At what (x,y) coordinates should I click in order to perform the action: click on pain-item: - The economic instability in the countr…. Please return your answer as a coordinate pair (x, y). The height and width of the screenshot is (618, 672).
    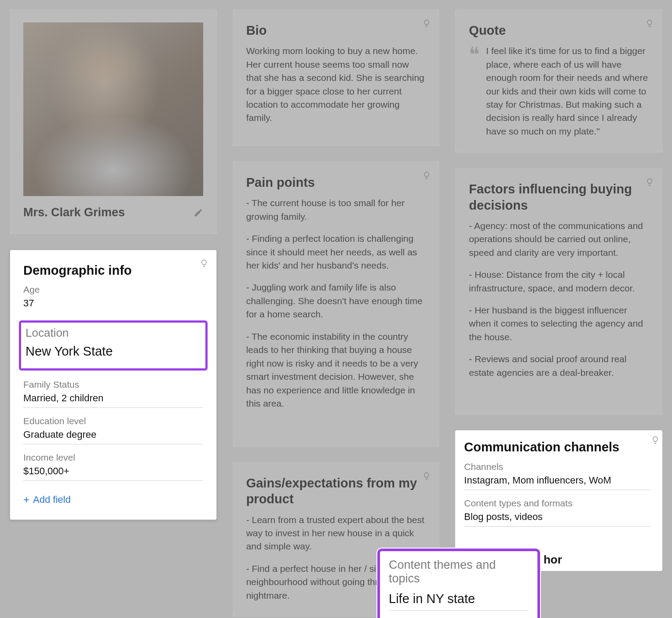
    Looking at the image, I should click on (336, 370).